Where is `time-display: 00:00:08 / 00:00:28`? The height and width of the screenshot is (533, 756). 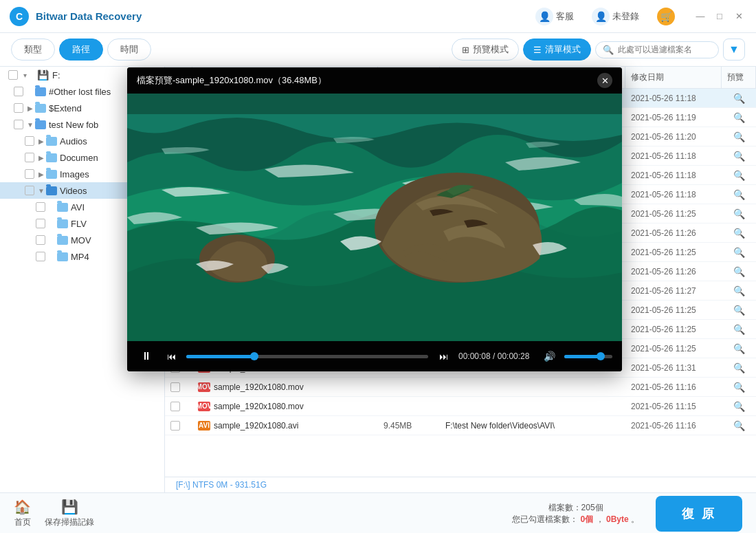 time-display: 00:00:08 / 00:00:28 is located at coordinates (496, 356).